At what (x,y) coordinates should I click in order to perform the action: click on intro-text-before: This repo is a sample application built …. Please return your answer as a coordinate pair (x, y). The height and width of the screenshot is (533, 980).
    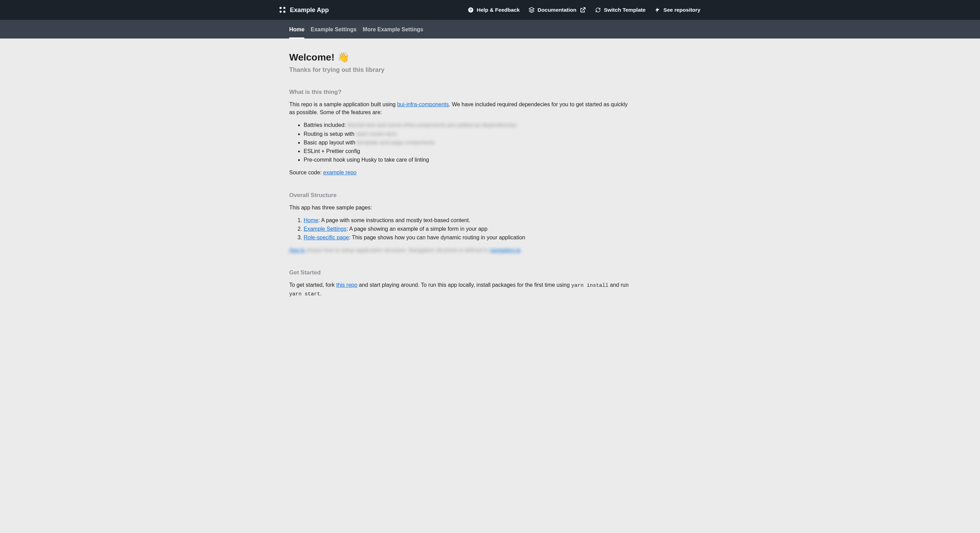
    Looking at the image, I should click on (343, 104).